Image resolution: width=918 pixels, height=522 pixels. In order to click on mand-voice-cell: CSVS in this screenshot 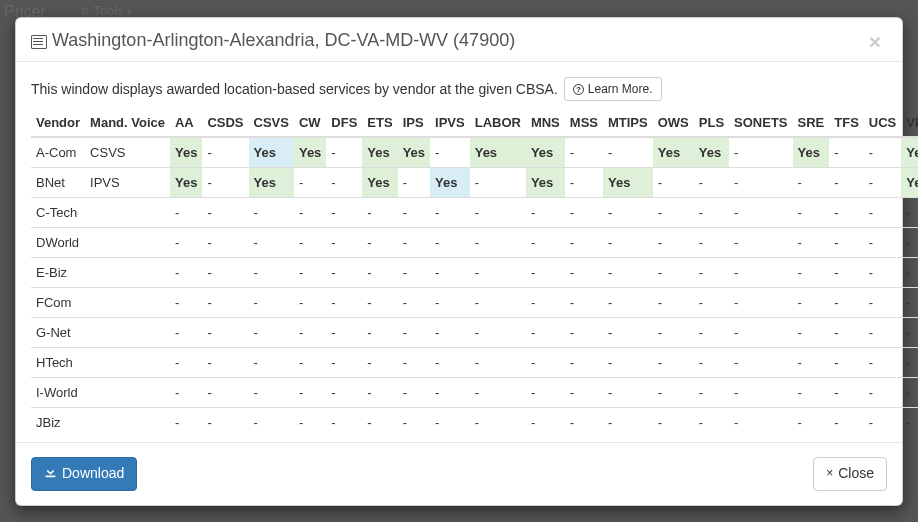, I will do `click(128, 152)`.